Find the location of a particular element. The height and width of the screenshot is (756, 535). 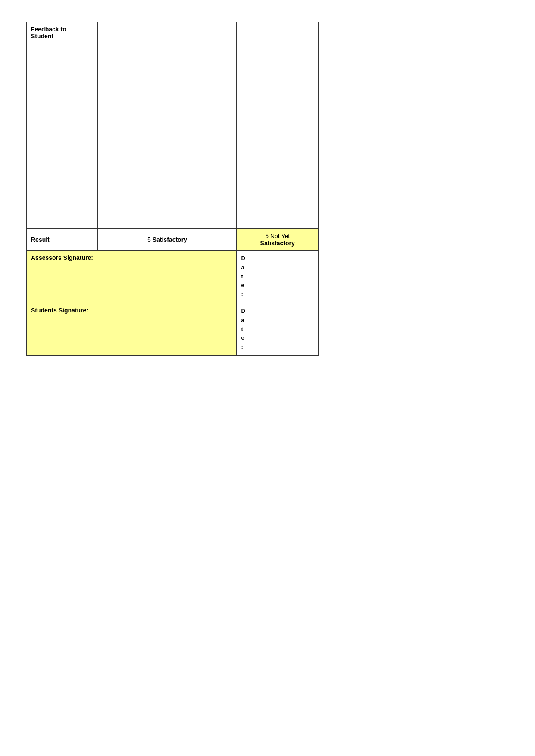

students-signature-label: Students Signature: is located at coordinates (59, 310).